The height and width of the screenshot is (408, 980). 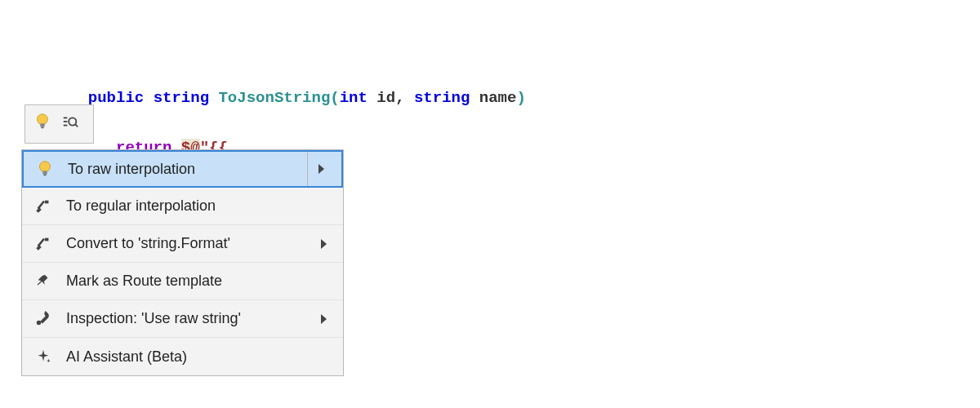 What do you see at coordinates (274, 98) in the screenshot?
I see `method-name: ToJsonString` at bounding box center [274, 98].